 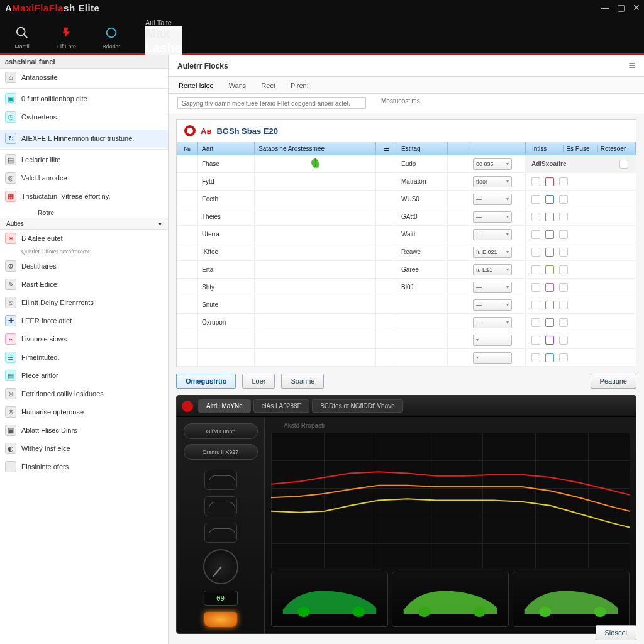 What do you see at coordinates (84, 267) in the screenshot?
I see `sidebar-item: ⚙Destithares` at bounding box center [84, 267].